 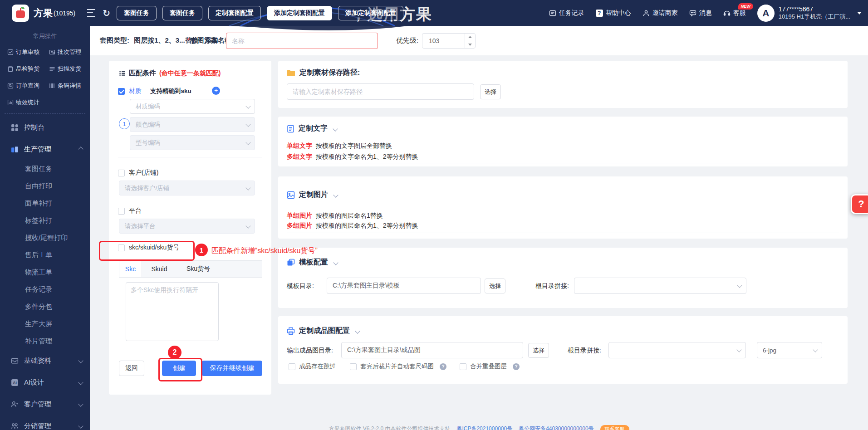 What do you see at coordinates (28, 103) in the screenshot?
I see `quick-performance-stats: 绩效统计` at bounding box center [28, 103].